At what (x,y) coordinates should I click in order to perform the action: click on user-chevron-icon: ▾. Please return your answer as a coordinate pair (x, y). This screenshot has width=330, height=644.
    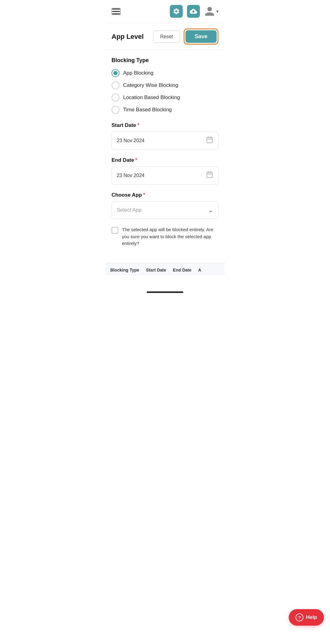
    Looking at the image, I should click on (218, 11).